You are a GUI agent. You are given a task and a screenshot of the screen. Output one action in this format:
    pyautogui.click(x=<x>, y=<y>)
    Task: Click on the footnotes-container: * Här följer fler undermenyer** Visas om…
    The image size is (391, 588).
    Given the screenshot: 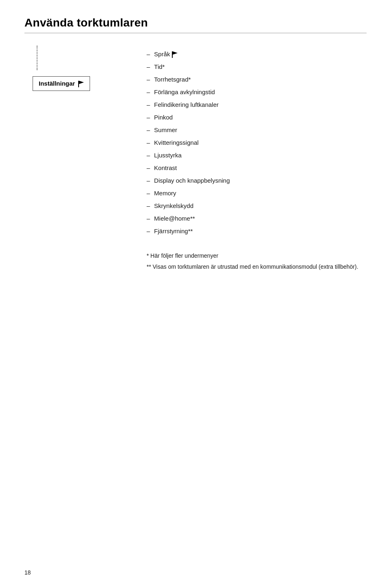 What is the action you would take?
    pyautogui.click(x=257, y=261)
    